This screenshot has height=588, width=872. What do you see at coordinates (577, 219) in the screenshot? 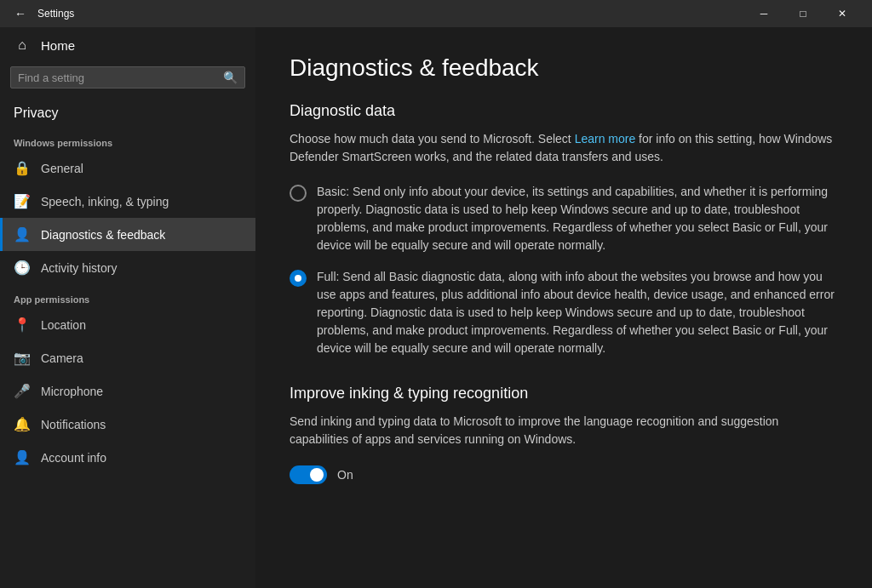
I see `radio-basic-text: Basic: Send only info about your device,…` at bounding box center [577, 219].